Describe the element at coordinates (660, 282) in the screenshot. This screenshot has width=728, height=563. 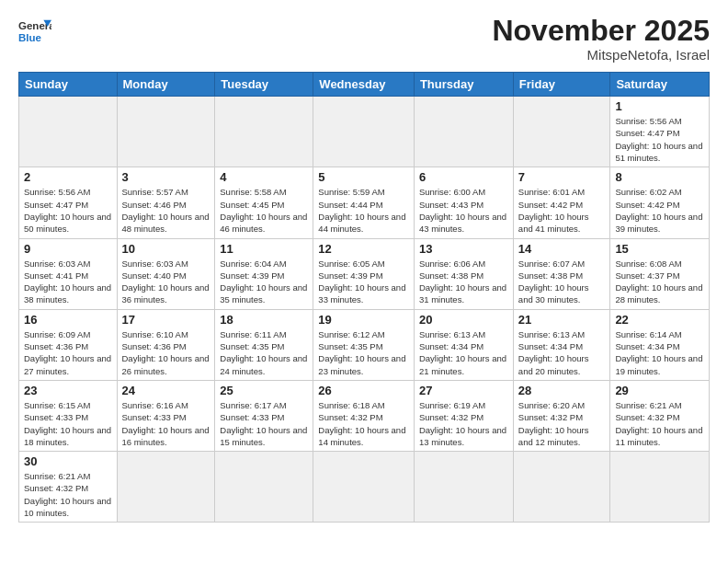
I see `day-info: Sunrise: 6:08 AMSunset: 4:37 PMDaylight:…` at that location.